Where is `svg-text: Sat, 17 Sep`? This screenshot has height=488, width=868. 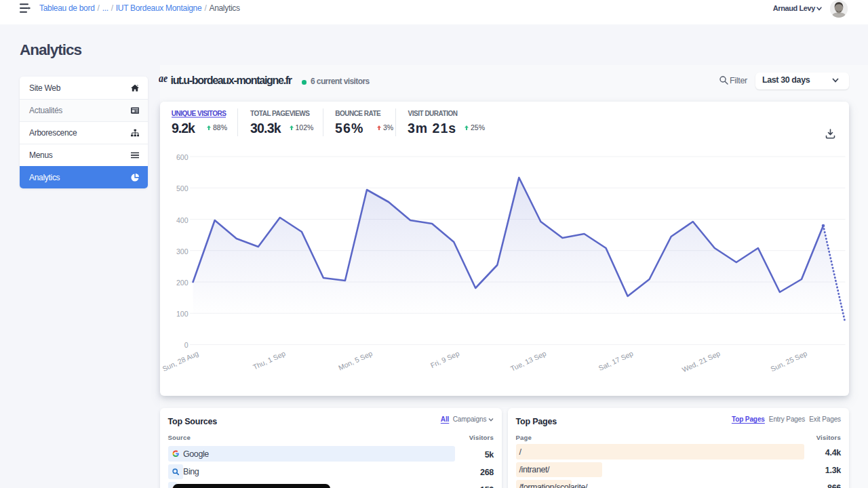
svg-text: Sat, 17 Sep is located at coordinates (616, 361).